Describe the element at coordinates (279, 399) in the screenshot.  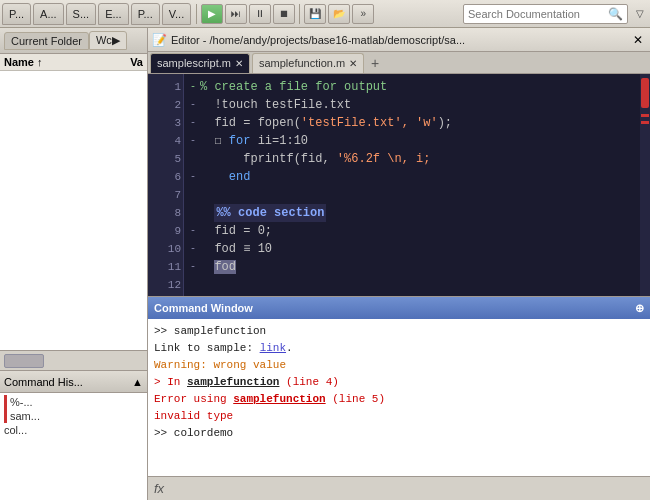
I see `error-func-link-2: samplefunction` at that location.